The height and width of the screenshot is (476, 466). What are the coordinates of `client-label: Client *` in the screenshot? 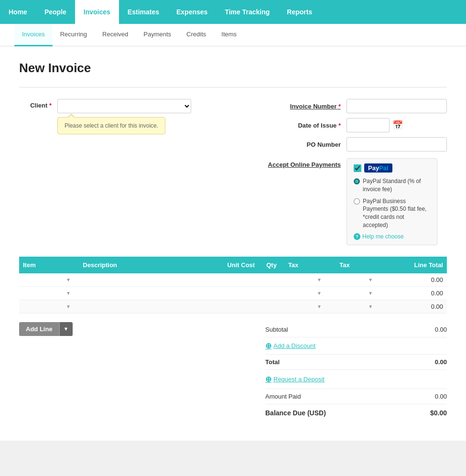 It's located at (38, 104).